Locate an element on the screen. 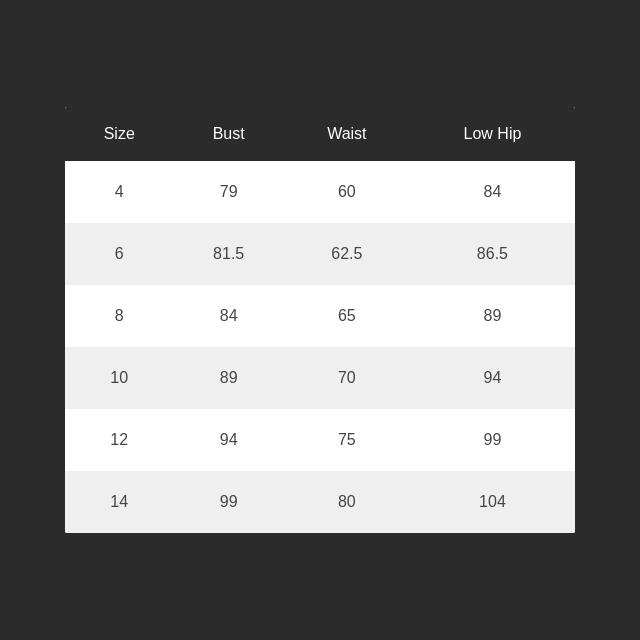  table-cell: 79 is located at coordinates (228, 192).